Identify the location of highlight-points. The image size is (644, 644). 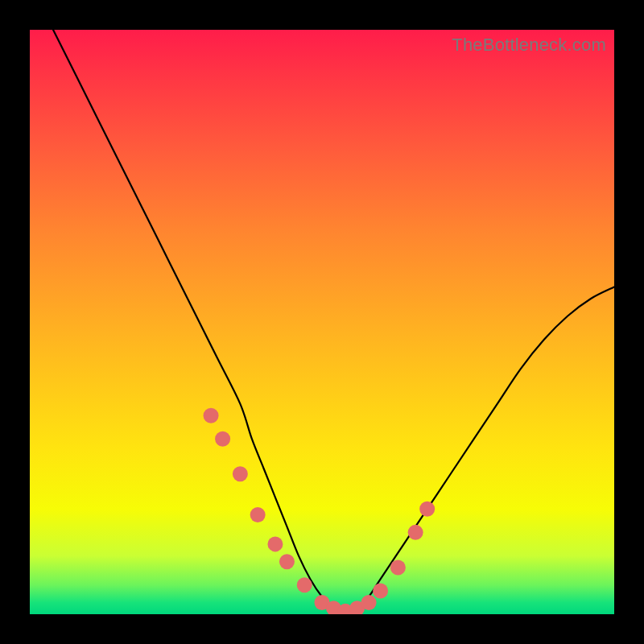
(320, 511).